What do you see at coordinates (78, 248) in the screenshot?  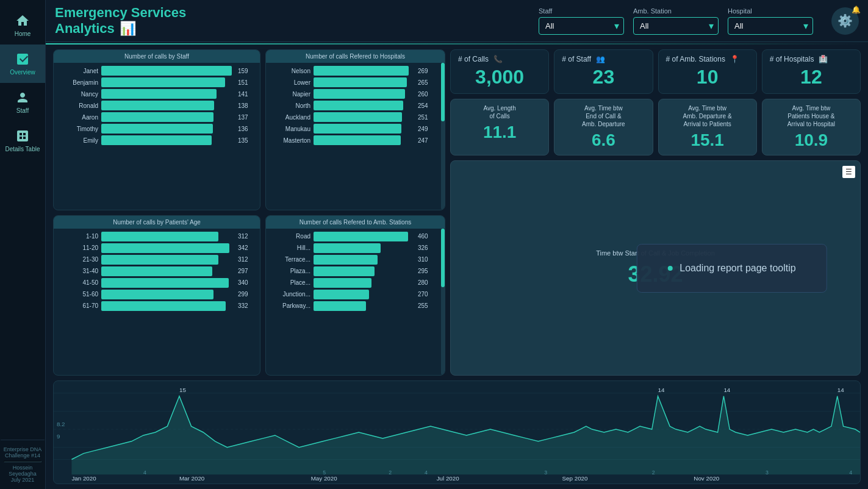 I see `bar-label: 11-20` at bounding box center [78, 248].